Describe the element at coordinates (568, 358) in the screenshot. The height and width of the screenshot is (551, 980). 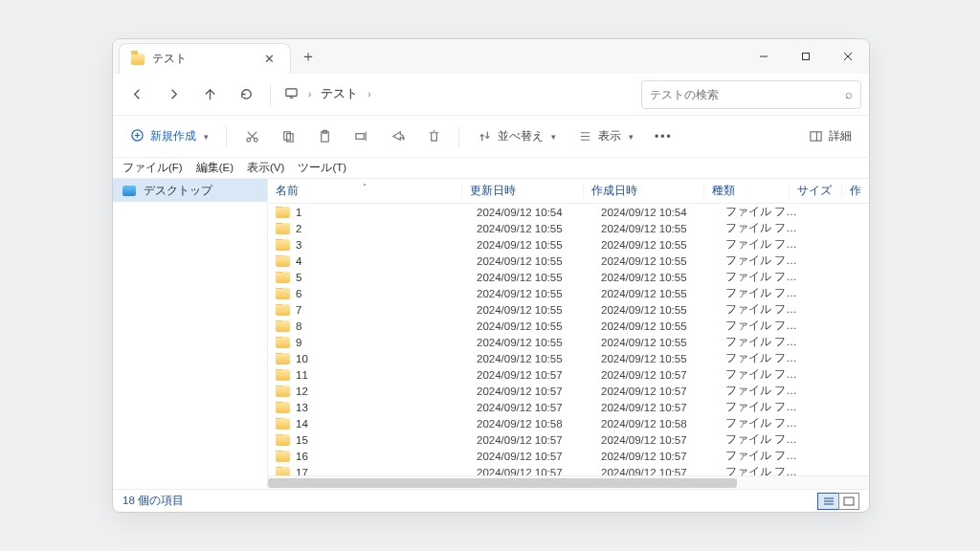
I see `table-row: 102024/09/12 10:552024/09/12 10:55ファイル フ…` at that location.